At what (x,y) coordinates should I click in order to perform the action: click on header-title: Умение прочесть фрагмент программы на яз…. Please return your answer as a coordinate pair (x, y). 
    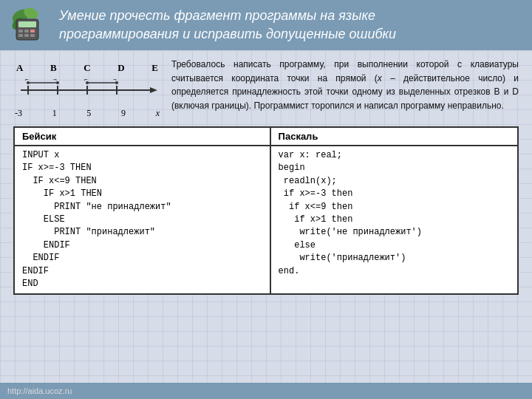
    Looking at the image, I should click on (228, 25).